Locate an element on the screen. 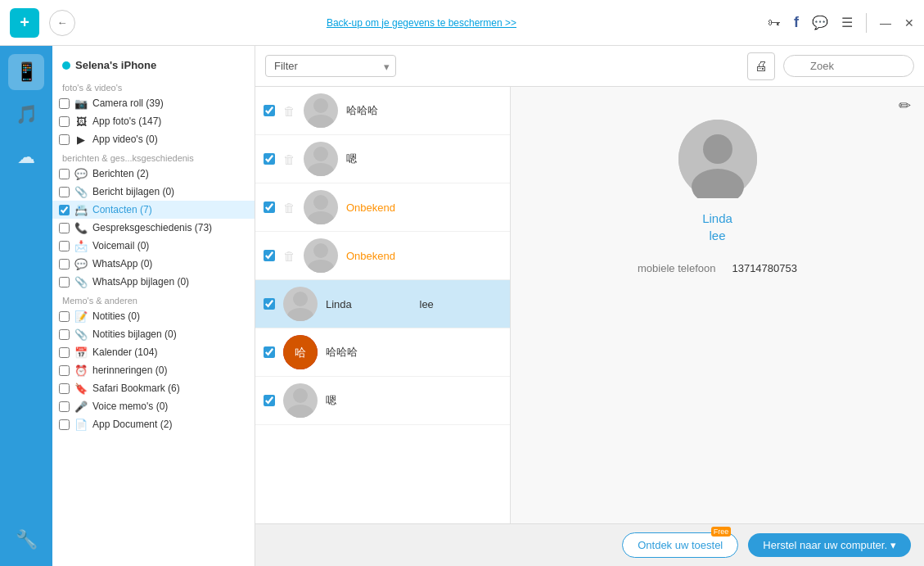  voice-memos-icon: 🎤 is located at coordinates (81, 406).